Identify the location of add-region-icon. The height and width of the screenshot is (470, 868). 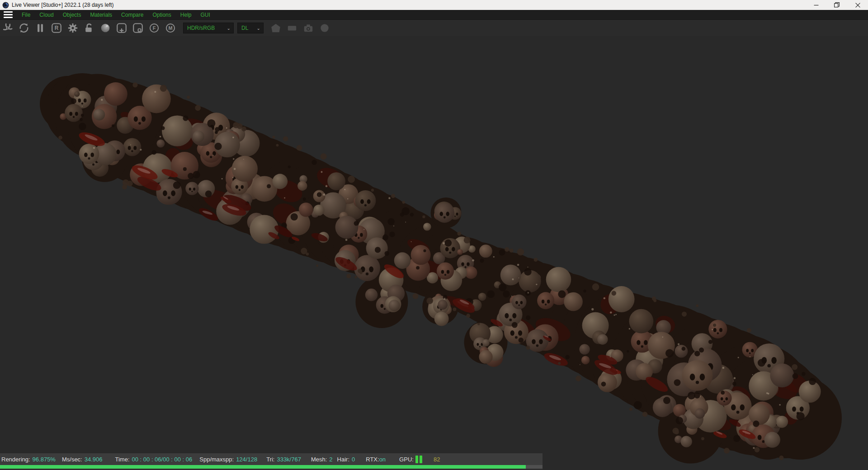
(122, 28).